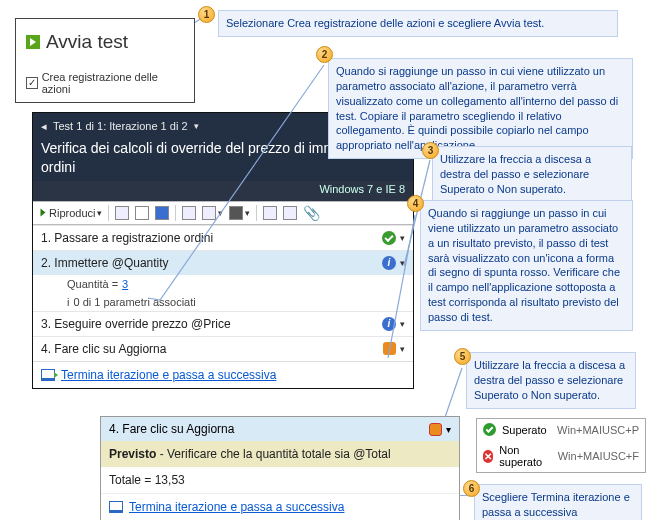  I want to click on expected-total: Totale = 13,53, so click(280, 480).